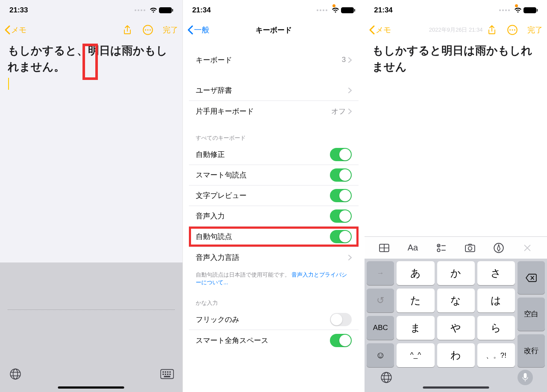 The image size is (547, 392). Describe the element at coordinates (380, 301) in the screenshot. I see `key-undo: ↺` at that location.